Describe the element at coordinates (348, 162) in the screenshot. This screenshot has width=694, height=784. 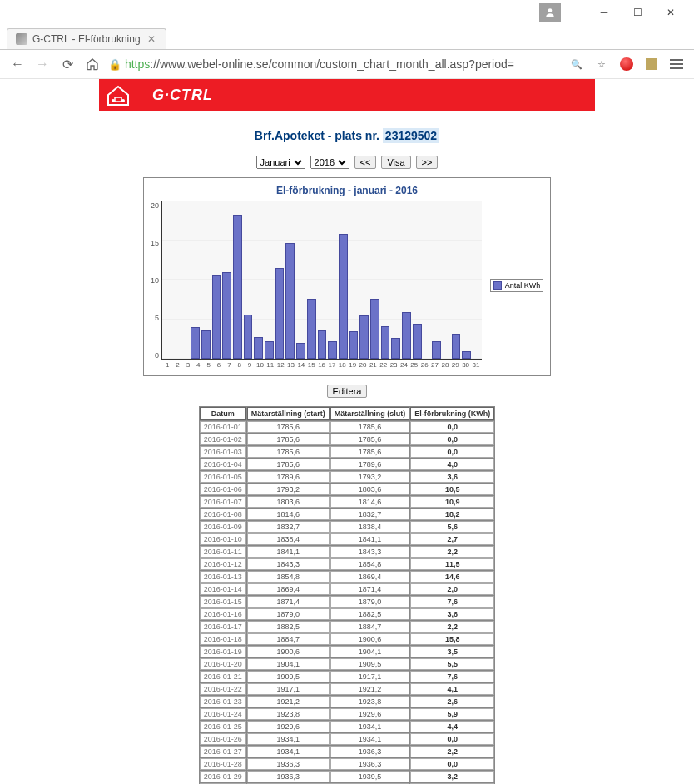
I see `period-controls: Januari 2016 << Visa >>` at that location.